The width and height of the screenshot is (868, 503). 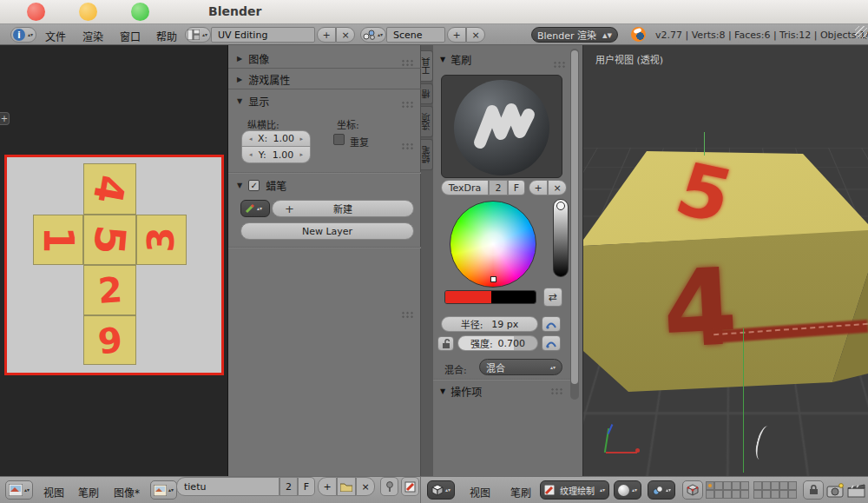 I want to click on unified-strength-lock-button, so click(x=446, y=344).